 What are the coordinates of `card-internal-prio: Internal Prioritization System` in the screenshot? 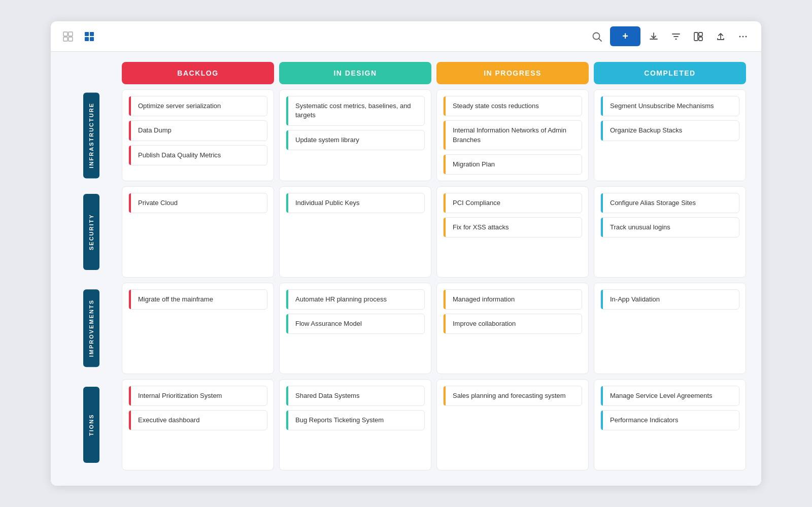 It's located at (198, 396).